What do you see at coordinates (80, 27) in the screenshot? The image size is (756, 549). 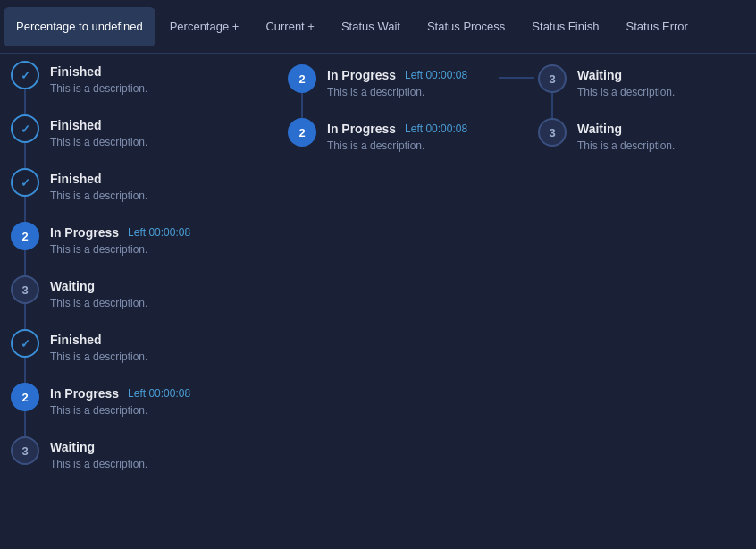 I see `tab-percentage-undefined: Percentage to undefined` at bounding box center [80, 27].